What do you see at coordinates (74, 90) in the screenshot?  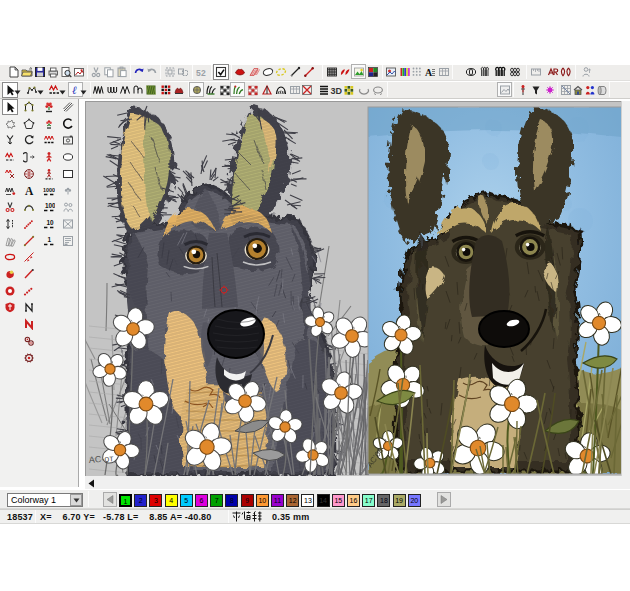 I see `svg-text: ℓ` at bounding box center [74, 90].